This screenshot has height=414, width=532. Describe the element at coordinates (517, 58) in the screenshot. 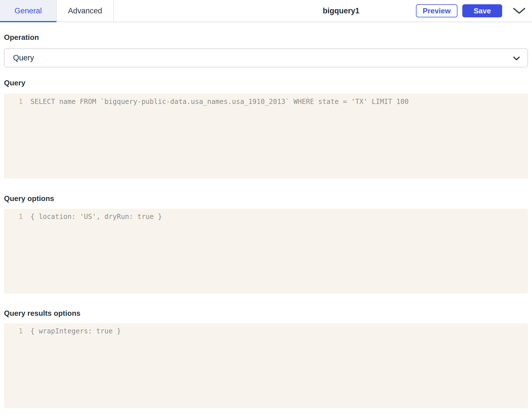

I see `select-chevron-icon` at that location.